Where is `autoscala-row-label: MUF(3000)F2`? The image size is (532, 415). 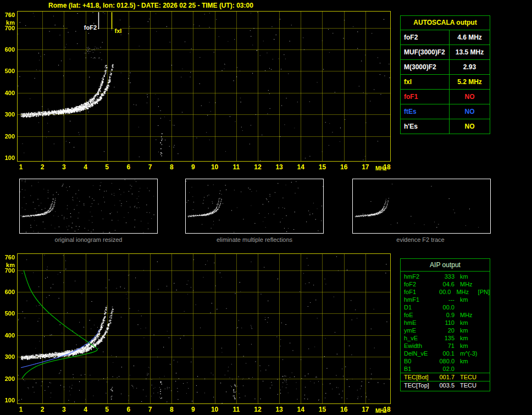 autoscala-row-label: MUF(3000)F2 is located at coordinates (425, 52).